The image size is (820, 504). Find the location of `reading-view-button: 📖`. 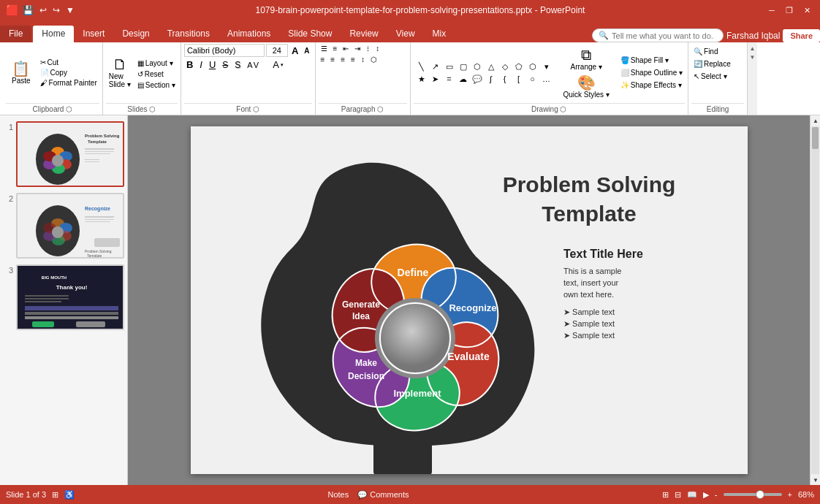

reading-view-button: 📖 is located at coordinates (692, 495).